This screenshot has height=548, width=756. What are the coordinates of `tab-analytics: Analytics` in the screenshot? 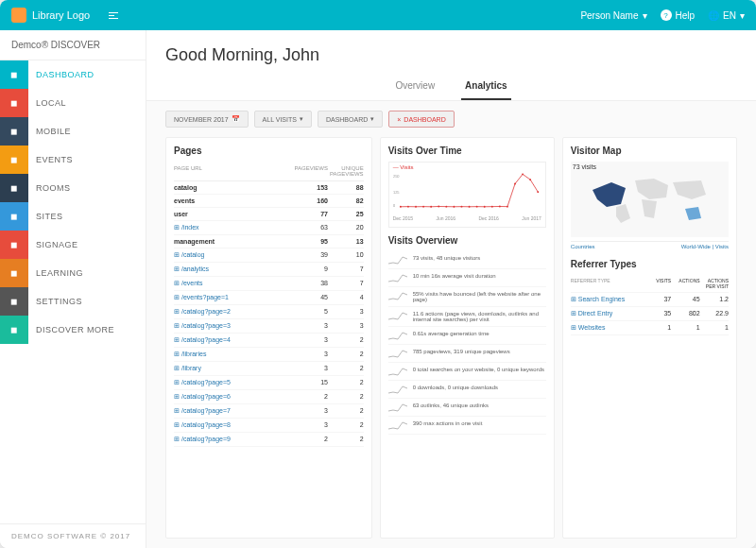 It's located at (486, 87).